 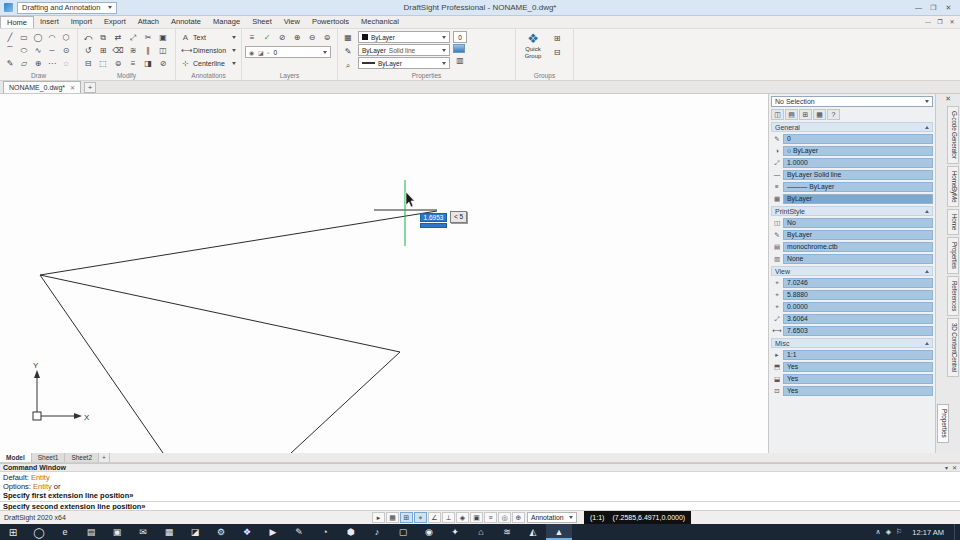 I want to click on modify-tool-icon: ◨, so click(x=148, y=64).